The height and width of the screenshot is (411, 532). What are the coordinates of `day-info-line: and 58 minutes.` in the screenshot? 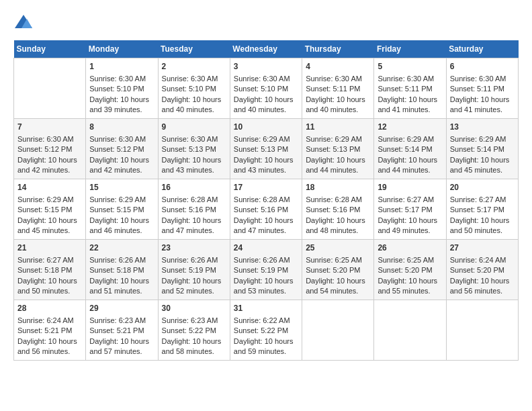 It's located at (194, 352).